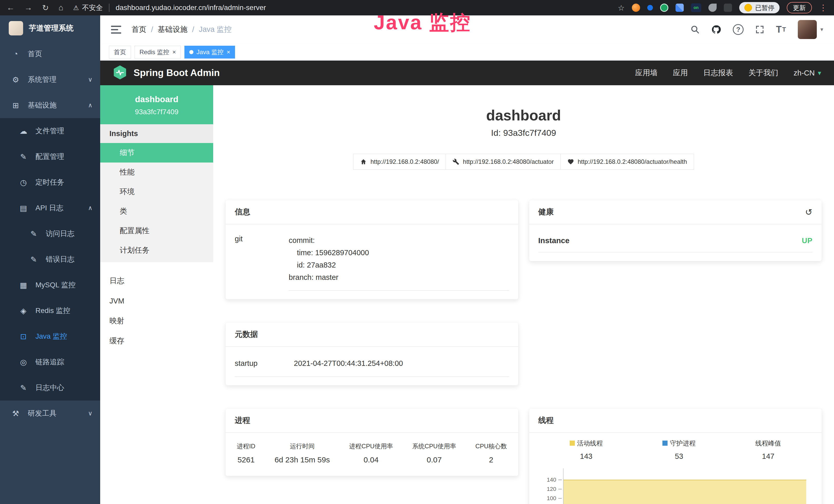 Image resolution: width=834 pixels, height=504 pixels. I want to click on sba-item-logs: 日志, so click(157, 281).